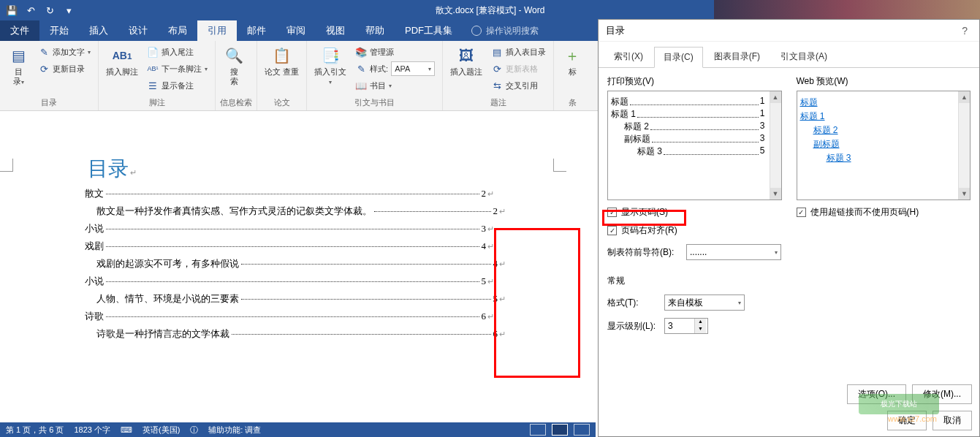 The width and height of the screenshot is (980, 437). What do you see at coordinates (289, 246) in the screenshot?
I see `toc-entry: 戏剧4↵` at bounding box center [289, 246].